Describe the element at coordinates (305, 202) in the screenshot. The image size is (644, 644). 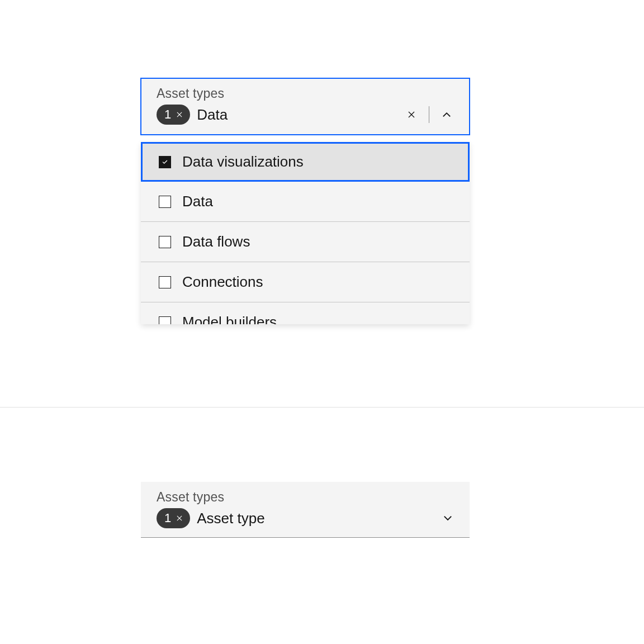
I see `option-data: Data` at that location.